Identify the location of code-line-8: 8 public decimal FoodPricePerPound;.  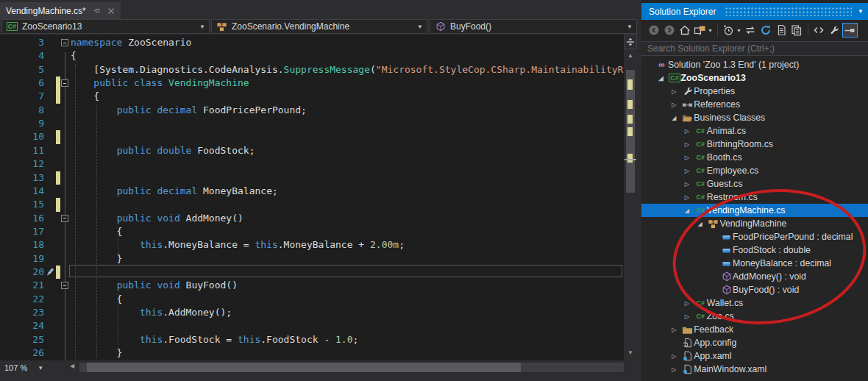
(312, 110).